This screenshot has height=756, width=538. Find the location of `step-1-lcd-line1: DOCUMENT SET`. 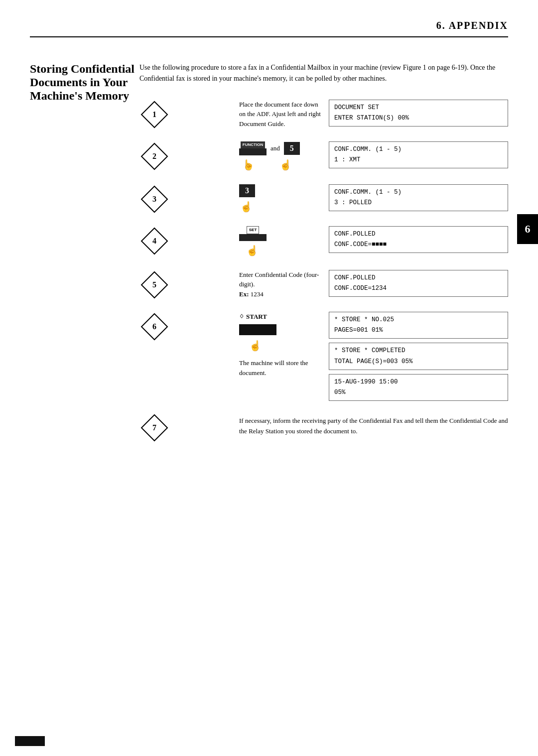

step-1-lcd-line1: DOCUMENT SET is located at coordinates (357, 108).